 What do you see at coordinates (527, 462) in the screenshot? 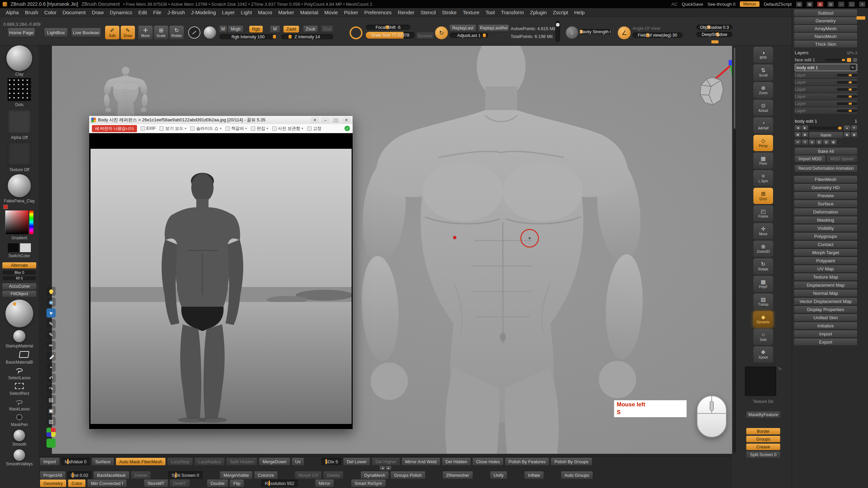
I see `tray-button: Polish By Features` at bounding box center [527, 462].